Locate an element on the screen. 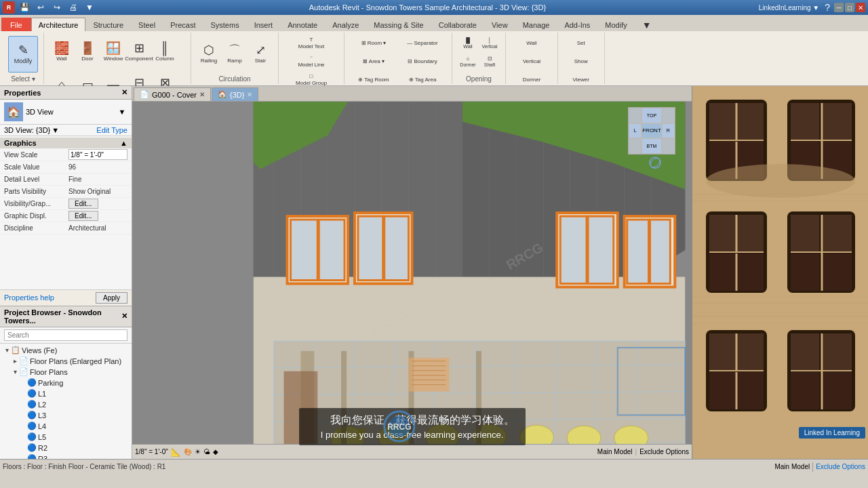 Image resolution: width=868 pixels, height=488 pixels. view-scale-input is located at coordinates (98, 155).